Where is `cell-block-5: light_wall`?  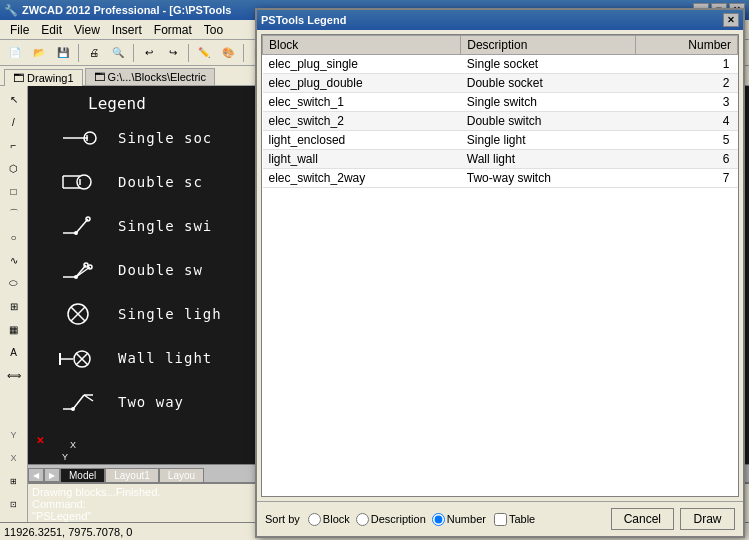 cell-block-5: light_wall is located at coordinates (362, 160).